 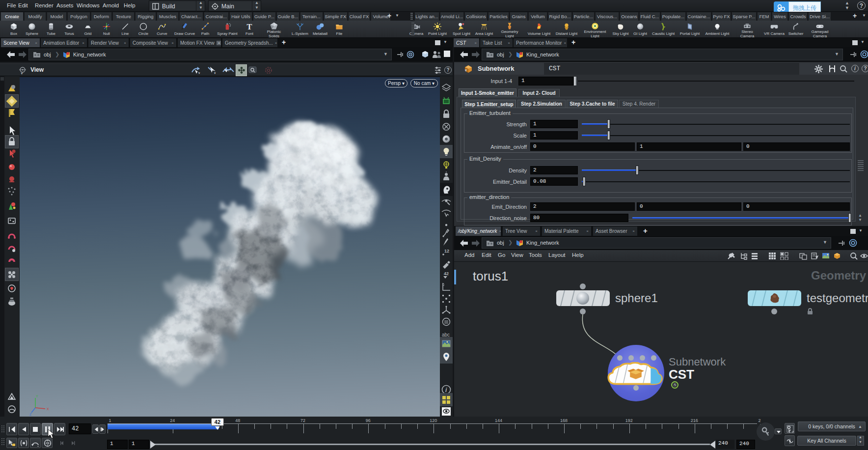 What do you see at coordinates (446, 390) in the screenshot?
I see `svg-text: i` at bounding box center [446, 390].